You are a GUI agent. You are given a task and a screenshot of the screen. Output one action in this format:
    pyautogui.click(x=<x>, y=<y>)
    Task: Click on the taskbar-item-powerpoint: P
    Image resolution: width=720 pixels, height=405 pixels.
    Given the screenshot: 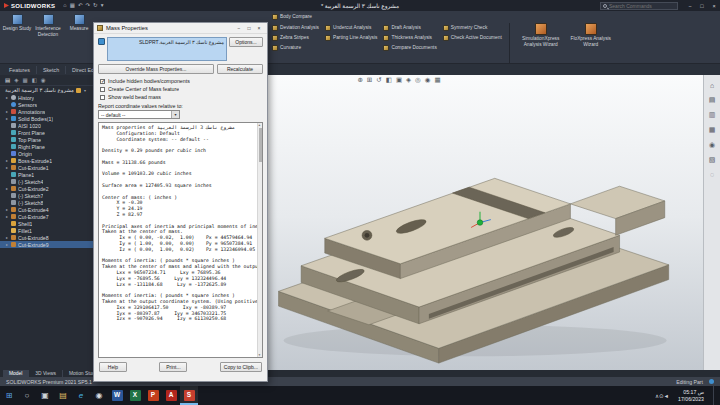 What is the action you would take?
    pyautogui.click(x=153, y=396)
    